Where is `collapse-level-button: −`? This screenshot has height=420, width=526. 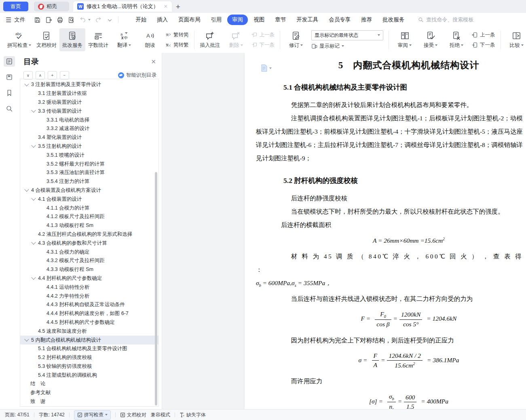
collapse-level-button: − is located at coordinates (65, 75).